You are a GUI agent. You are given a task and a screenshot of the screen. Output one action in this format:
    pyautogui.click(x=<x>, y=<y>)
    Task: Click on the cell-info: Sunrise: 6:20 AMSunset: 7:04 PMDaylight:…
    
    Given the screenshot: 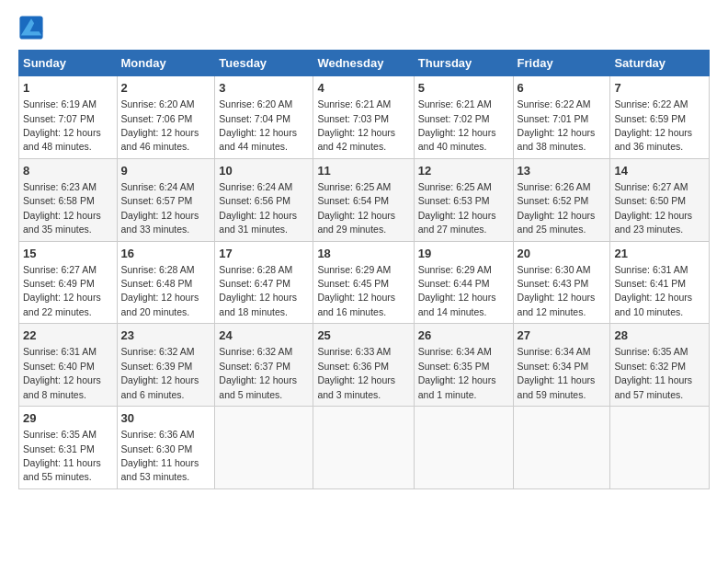 What is the action you would take?
    pyautogui.click(x=257, y=125)
    